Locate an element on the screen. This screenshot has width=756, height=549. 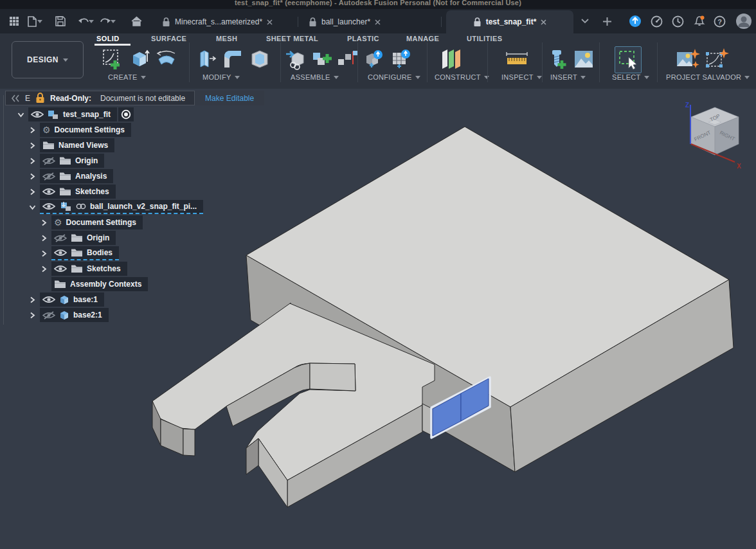
tab-list-chevron-icon is located at coordinates (585, 21).